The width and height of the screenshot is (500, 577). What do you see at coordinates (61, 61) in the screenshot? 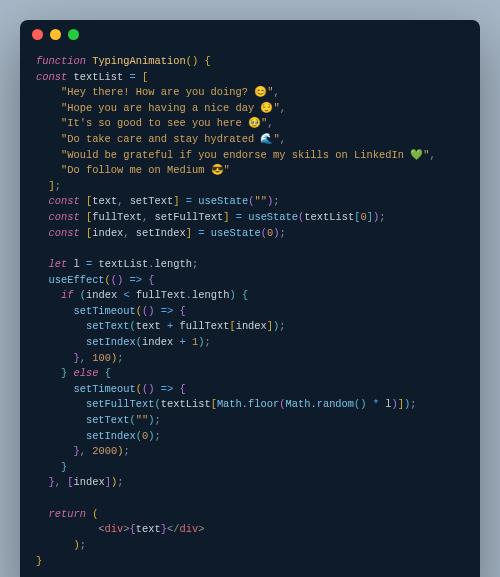
I see `keyword-function: function` at bounding box center [61, 61].